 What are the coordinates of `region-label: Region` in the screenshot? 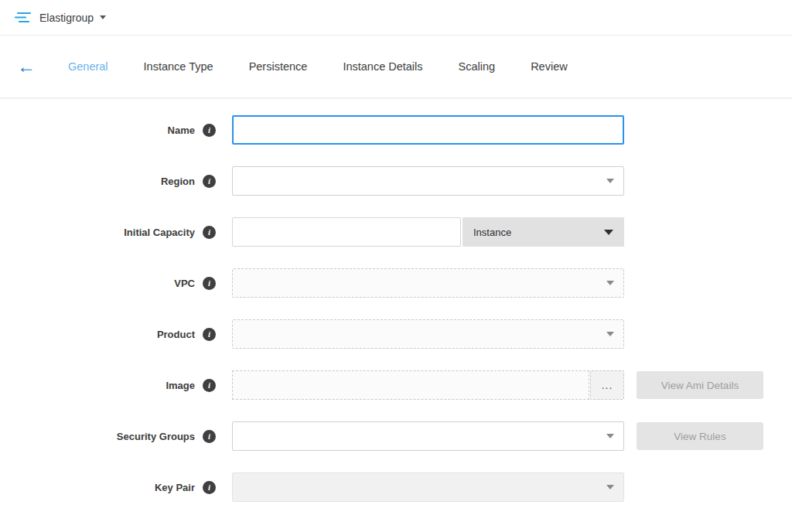 It's located at (178, 181).